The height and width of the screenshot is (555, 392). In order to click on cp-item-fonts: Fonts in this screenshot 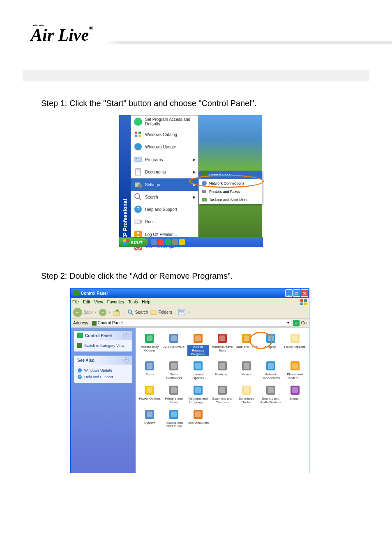, I will do `click(150, 370)`.